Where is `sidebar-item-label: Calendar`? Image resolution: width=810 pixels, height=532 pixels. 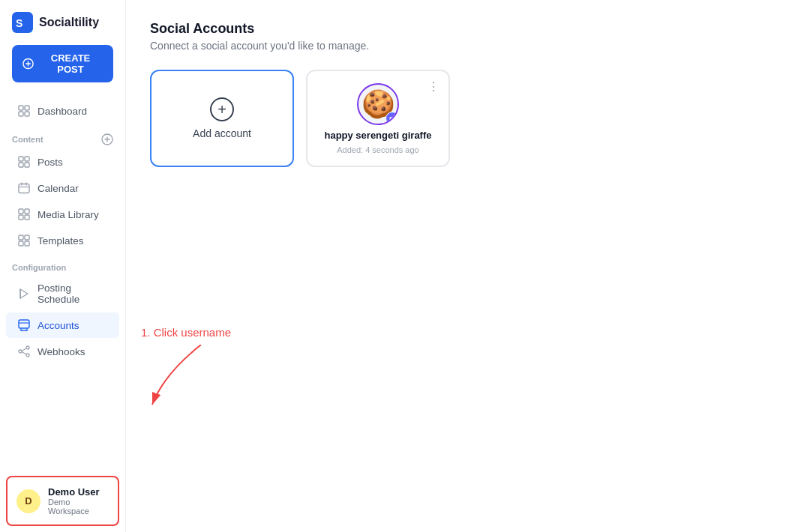 sidebar-item-label: Calendar is located at coordinates (58, 189).